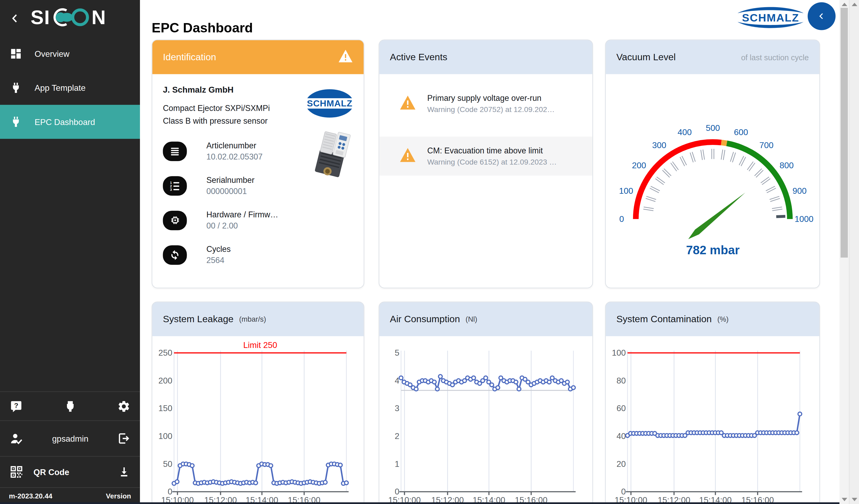 The image size is (859, 504). What do you see at coordinates (119, 496) in the screenshot?
I see `version-label: Version` at bounding box center [119, 496].